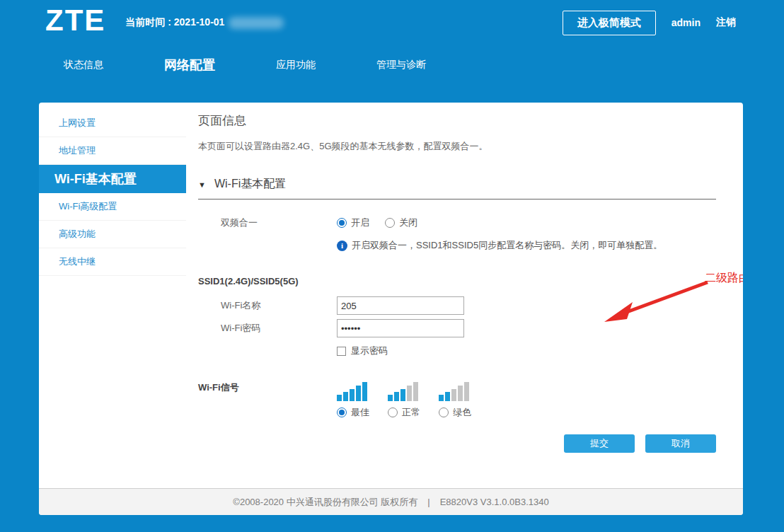 This screenshot has height=532, width=784. What do you see at coordinates (457, 444) in the screenshot?
I see `form-buttons: 提交 取消` at bounding box center [457, 444].